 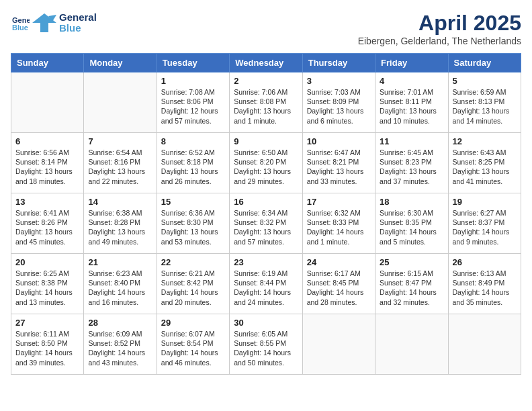 What do you see at coordinates (78, 28) in the screenshot?
I see `logo-line2: Blue` at bounding box center [78, 28].